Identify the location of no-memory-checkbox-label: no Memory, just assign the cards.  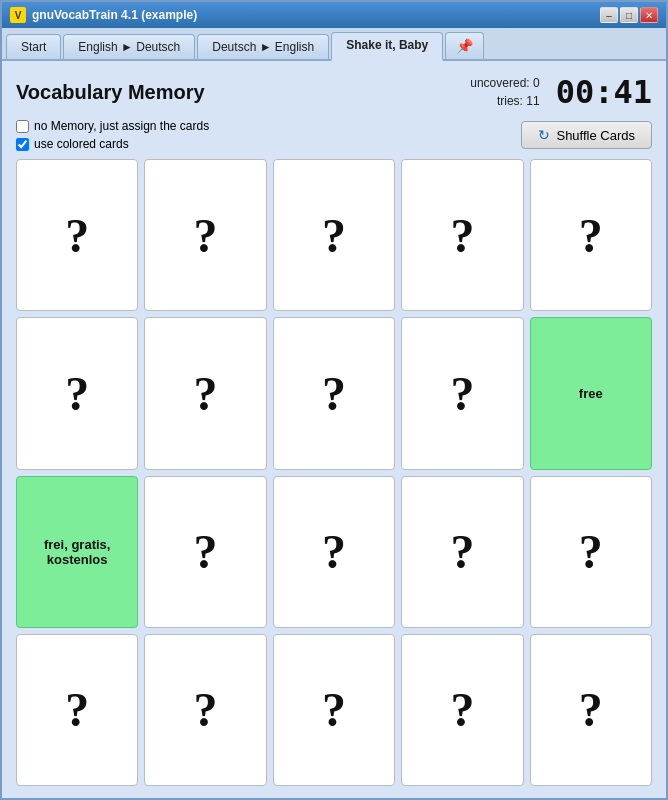
(112, 126).